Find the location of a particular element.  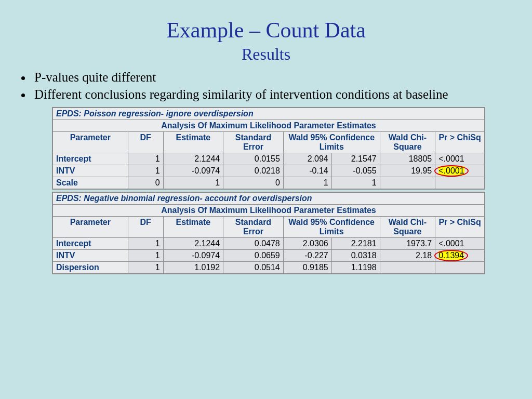

cell-chisq: 19.95 is located at coordinates (407, 170).